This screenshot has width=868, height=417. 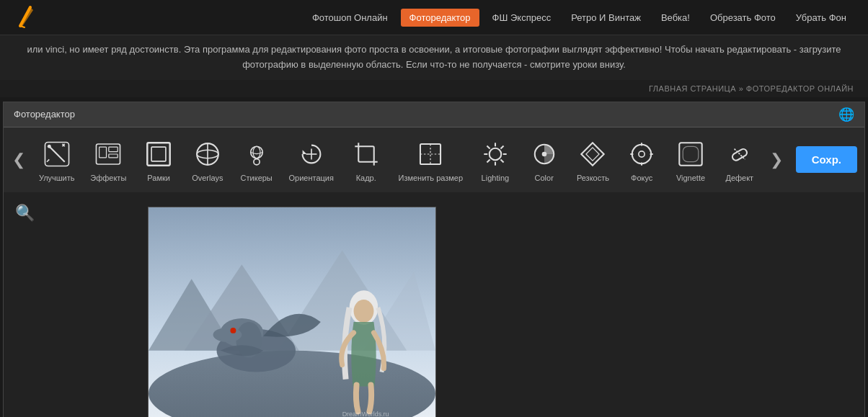 What do you see at coordinates (826, 160) in the screenshot?
I see `save-button: Сохр.` at bounding box center [826, 160].